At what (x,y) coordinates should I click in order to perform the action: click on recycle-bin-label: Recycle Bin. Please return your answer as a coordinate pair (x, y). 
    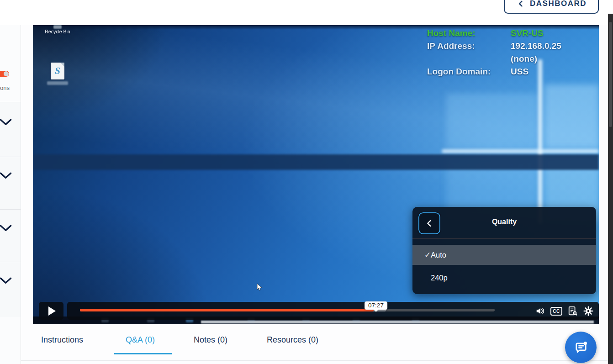
    Looking at the image, I should click on (58, 32).